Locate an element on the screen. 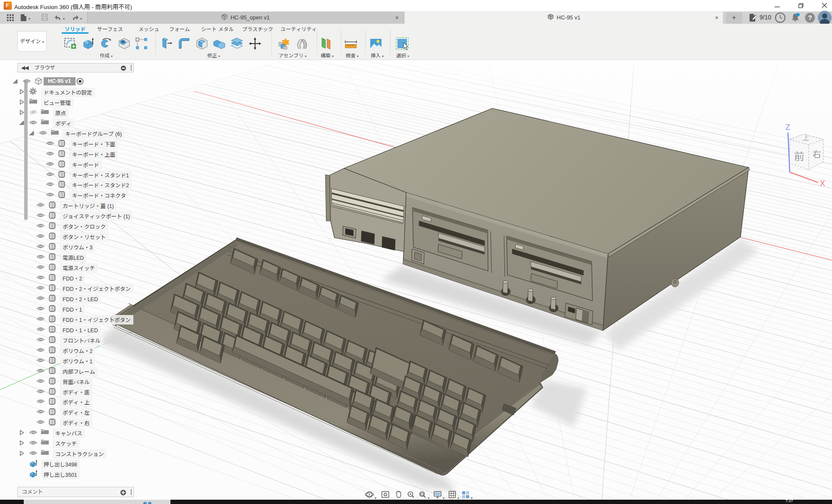 This screenshot has width=832, height=504. svg-text: 前 is located at coordinates (799, 155).